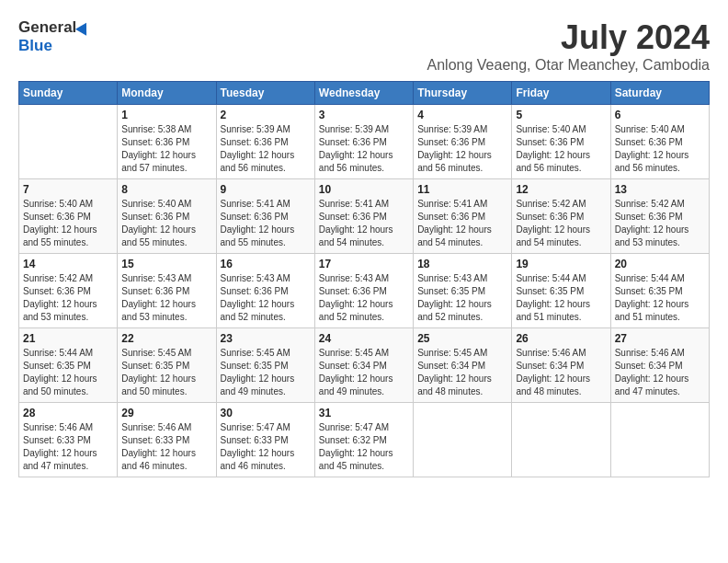 This screenshot has width=728, height=563. What do you see at coordinates (462, 264) in the screenshot?
I see `day-number: 18` at bounding box center [462, 264].